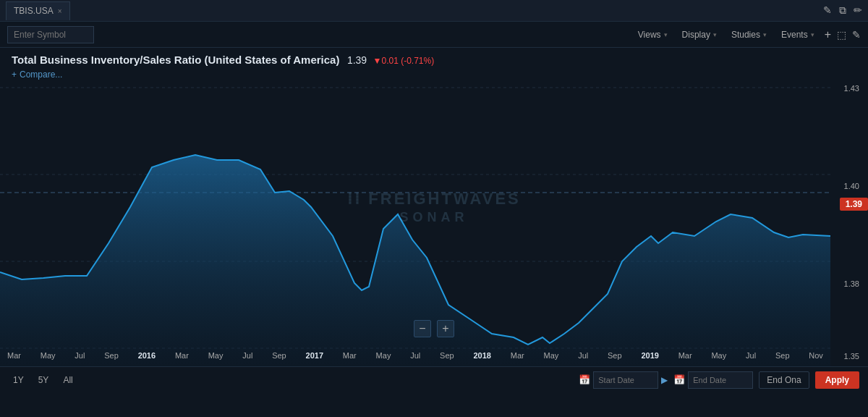  I want to click on copy-icon: ⧉, so click(843, 10).